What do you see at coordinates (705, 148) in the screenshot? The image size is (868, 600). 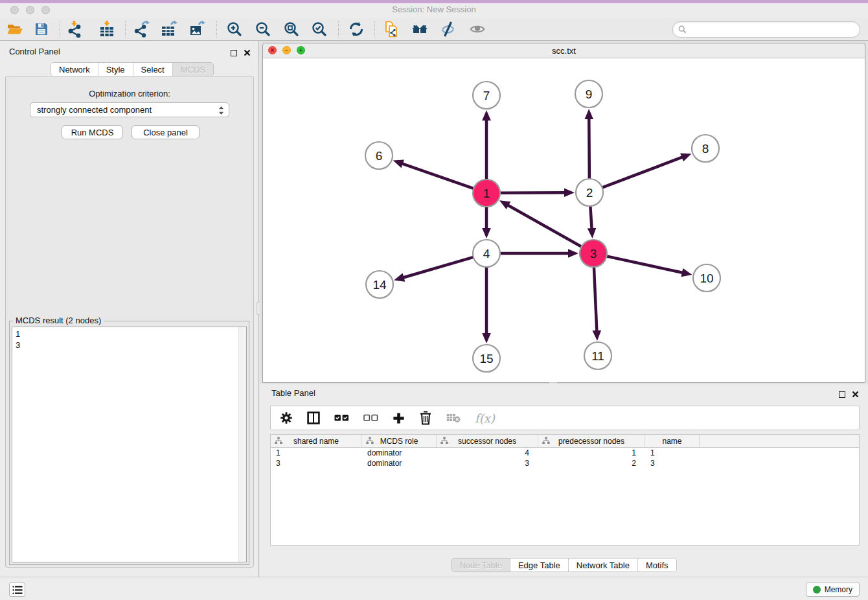 I see `node-8: 8` at bounding box center [705, 148].